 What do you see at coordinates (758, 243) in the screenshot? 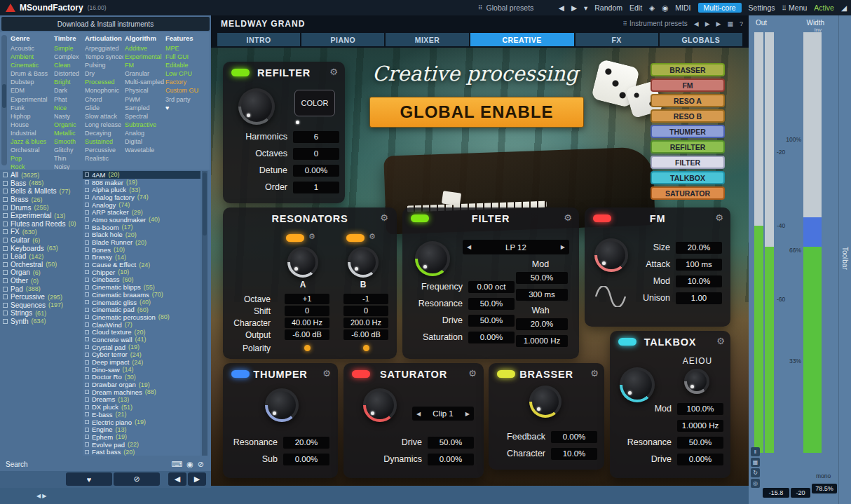
I see `out-meter-left` at bounding box center [758, 243].